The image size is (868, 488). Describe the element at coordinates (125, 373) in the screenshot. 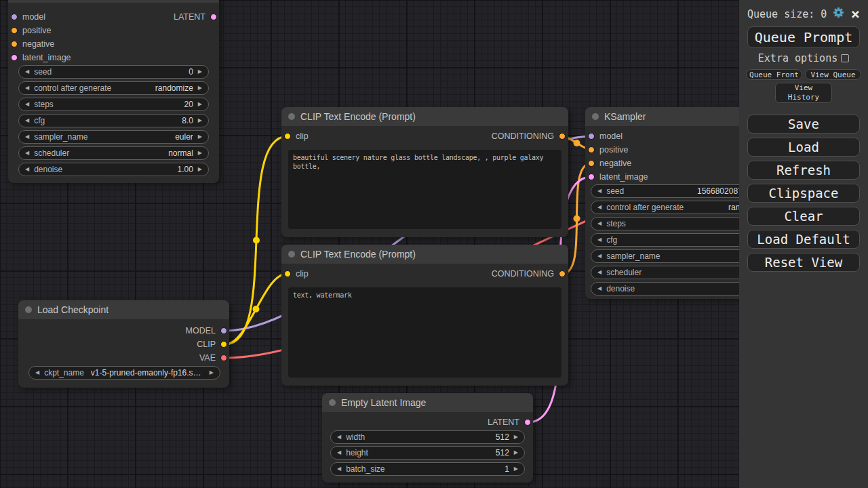

I see `widget-ckpt-name: ◀ ckpt_name v1-5-pruned-emaonly-fp16.s… …` at that location.